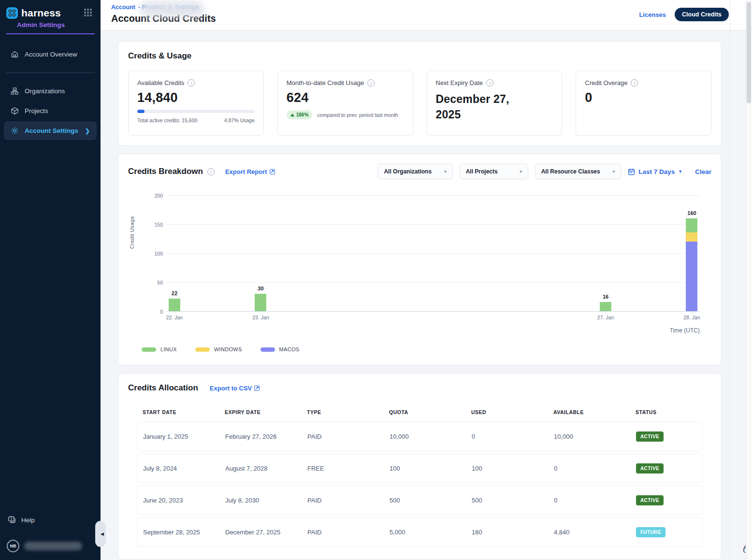  What do you see at coordinates (132, 232) in the screenshot?
I see `y-axis-title: Credit Usage` at bounding box center [132, 232].